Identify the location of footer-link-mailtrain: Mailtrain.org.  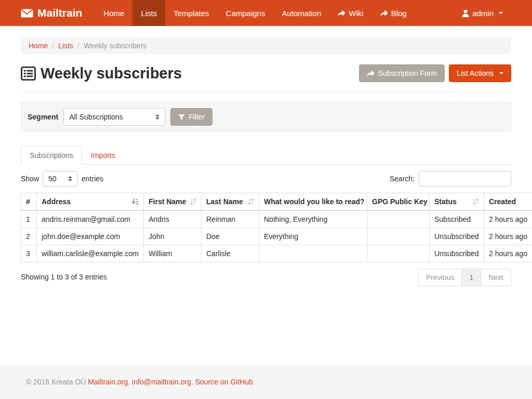
(108, 382).